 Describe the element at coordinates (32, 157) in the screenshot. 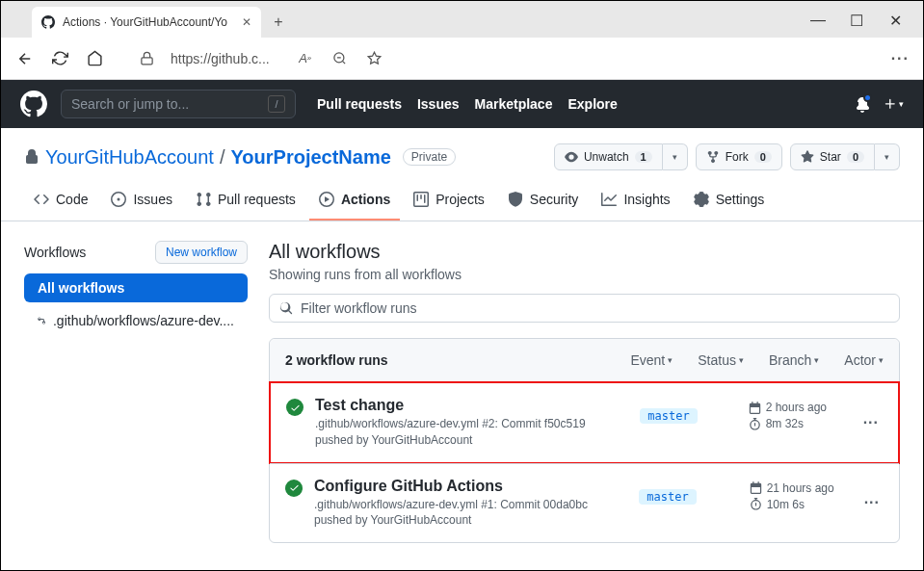

I see `repo-lock-icon` at that location.